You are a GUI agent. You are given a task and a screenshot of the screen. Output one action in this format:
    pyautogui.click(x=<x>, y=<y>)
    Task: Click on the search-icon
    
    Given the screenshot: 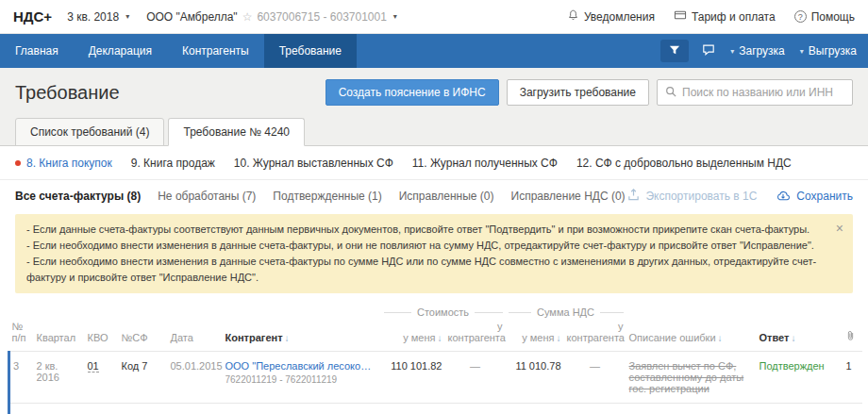 What is the action you would take?
    pyautogui.click(x=671, y=92)
    